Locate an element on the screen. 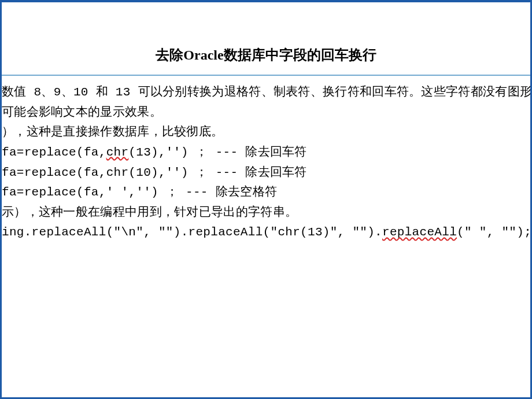  text-line-1: 数值 8、9、10 和 13 可以分别转换为退格符、制表符、换行符和回车符。这些… is located at coordinates (266, 93).